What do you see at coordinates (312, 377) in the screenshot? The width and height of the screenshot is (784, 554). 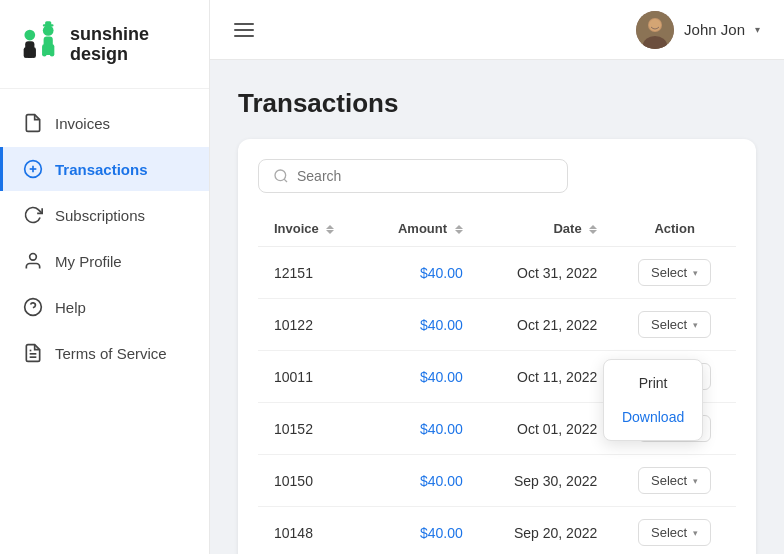 I see `cell-invoice: 10011` at bounding box center [312, 377].